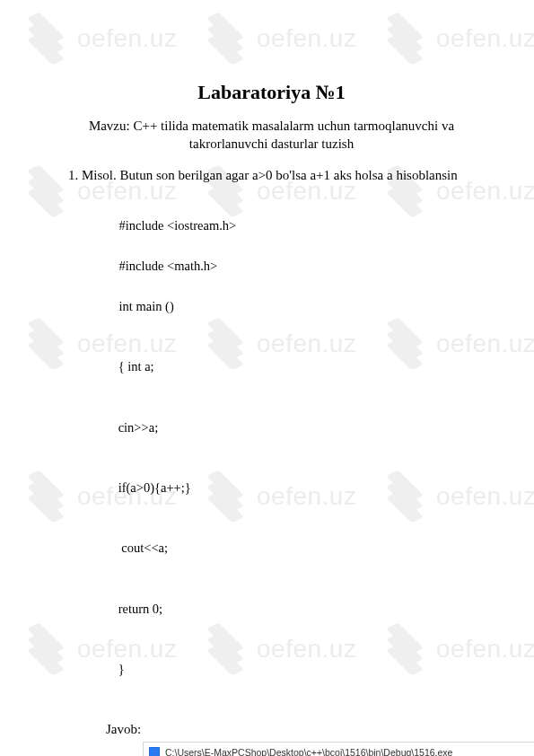  I want to click on code-line: #include <iostream.h>, so click(178, 225).